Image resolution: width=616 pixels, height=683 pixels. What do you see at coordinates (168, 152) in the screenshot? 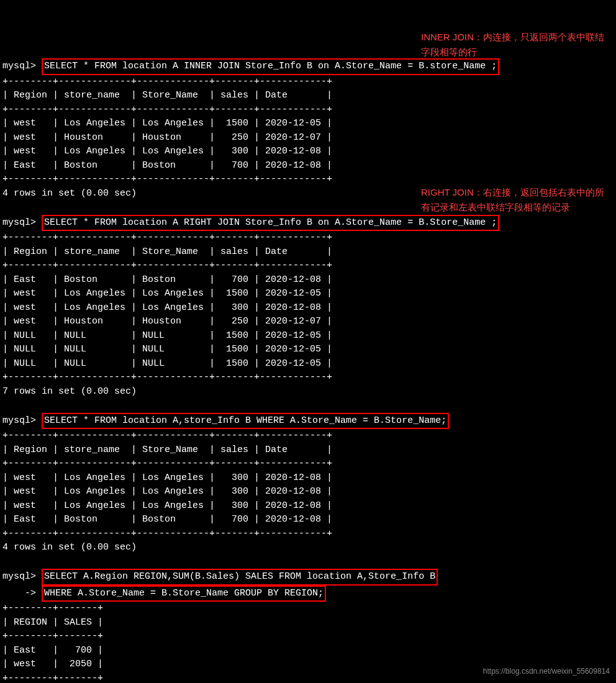
I see `table1-row: | west | Los Angeles | Los Angeles | 300…` at bounding box center [168, 152].